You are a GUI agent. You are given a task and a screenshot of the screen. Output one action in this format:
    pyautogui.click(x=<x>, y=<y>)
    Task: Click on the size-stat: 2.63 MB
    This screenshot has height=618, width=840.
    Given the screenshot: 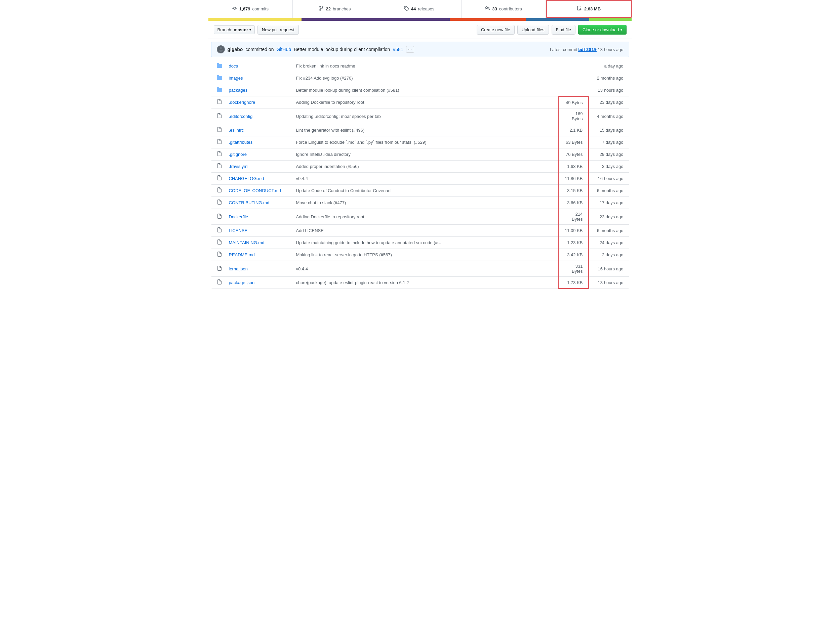 What is the action you would take?
    pyautogui.click(x=589, y=9)
    